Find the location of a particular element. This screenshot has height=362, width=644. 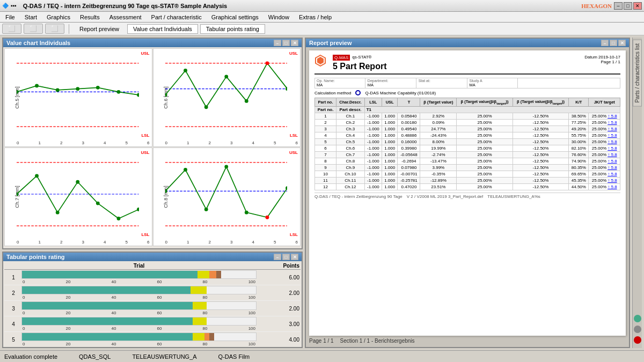

sidebar-tab-parts: Parts / characteristics list is located at coordinates (638, 73).